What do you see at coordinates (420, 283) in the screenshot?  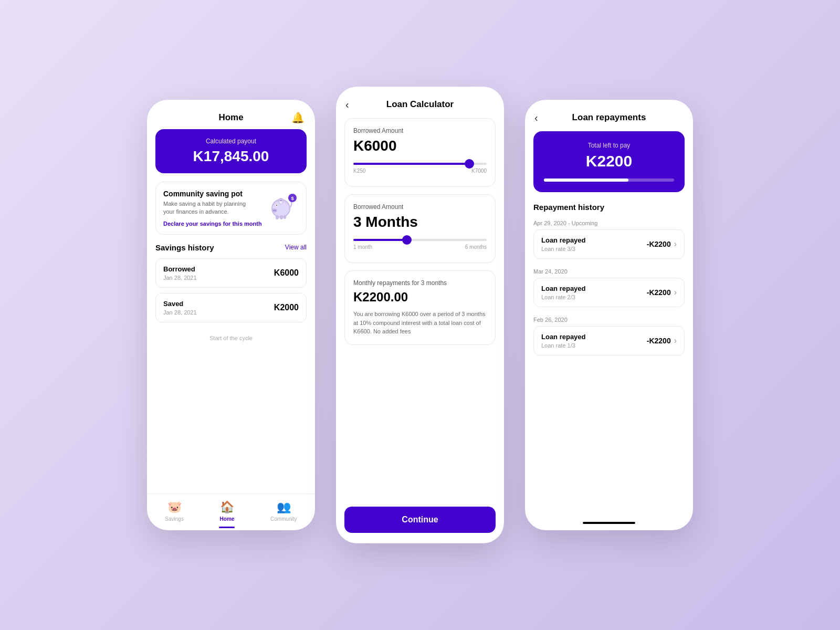 I see `monthly-title: Monthly repayments for 3 months` at bounding box center [420, 283].